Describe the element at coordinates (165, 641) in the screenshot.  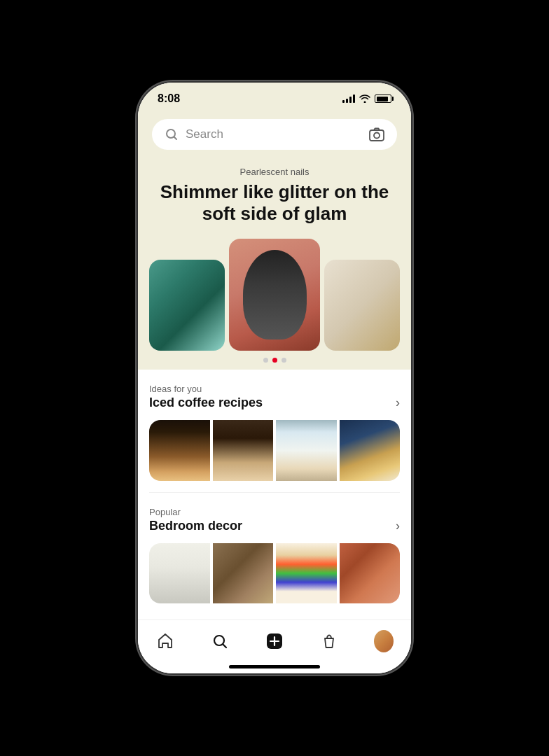
I see `nav-home` at that location.